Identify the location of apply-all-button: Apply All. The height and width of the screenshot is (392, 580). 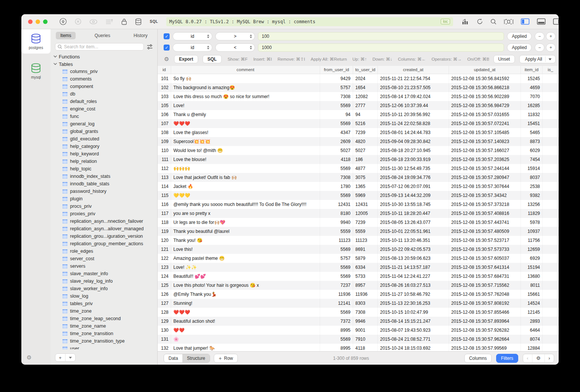
(538, 59).